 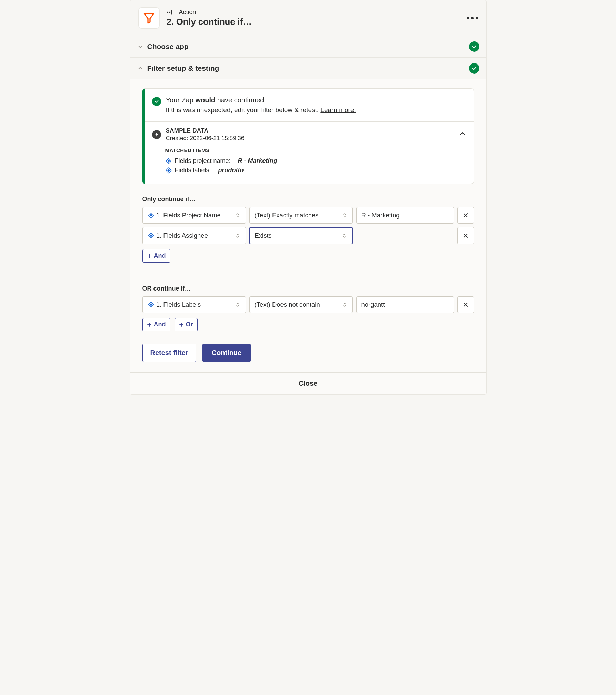 What do you see at coordinates (171, 12) in the screenshot?
I see `path-icon` at bounding box center [171, 12].